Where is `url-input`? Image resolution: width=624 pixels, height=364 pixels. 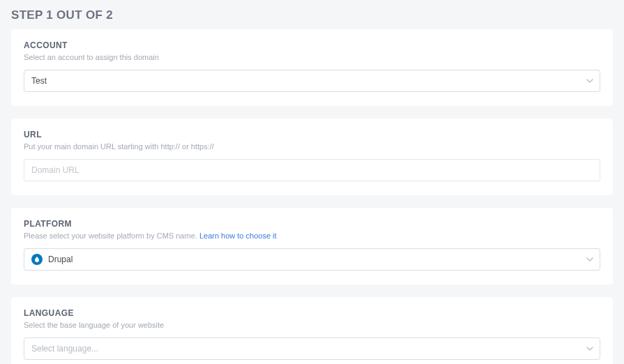
url-input is located at coordinates (312, 170).